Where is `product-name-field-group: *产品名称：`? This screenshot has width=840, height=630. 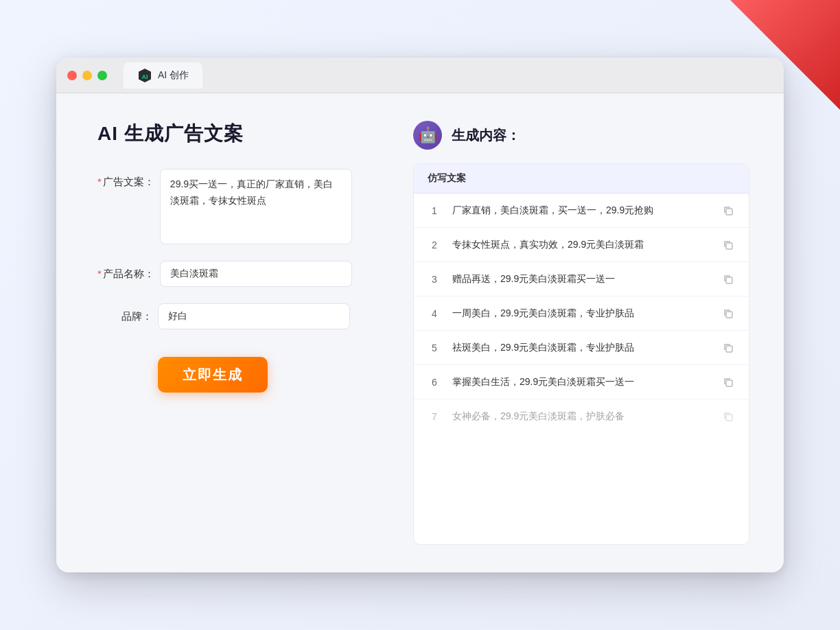
product-name-field-group: *产品名称： is located at coordinates (242, 274).